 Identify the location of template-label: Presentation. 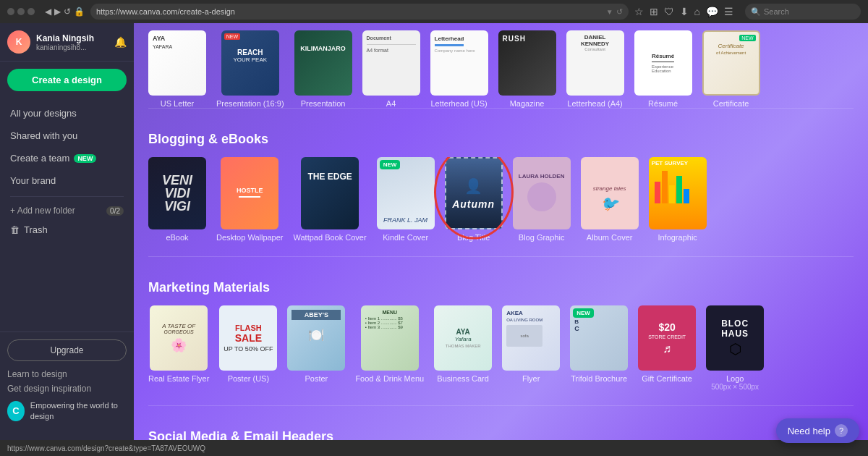
(323, 104).